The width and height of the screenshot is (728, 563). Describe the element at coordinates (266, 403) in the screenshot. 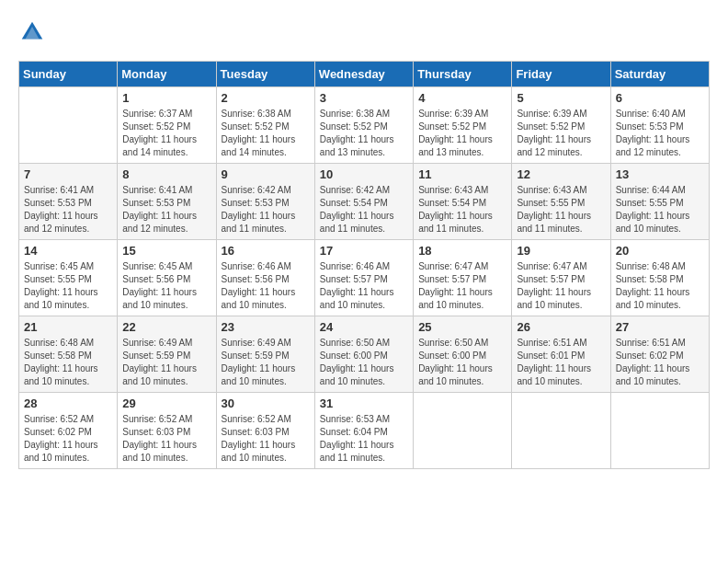

I see `day-number: 30` at that location.